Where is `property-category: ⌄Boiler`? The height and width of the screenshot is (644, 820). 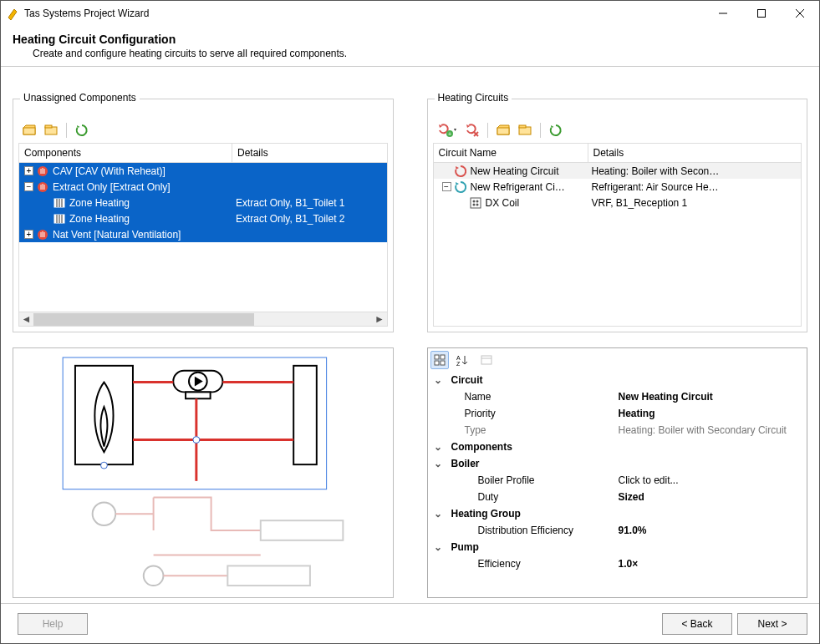
property-category: ⌄Boiler is located at coordinates (618, 464).